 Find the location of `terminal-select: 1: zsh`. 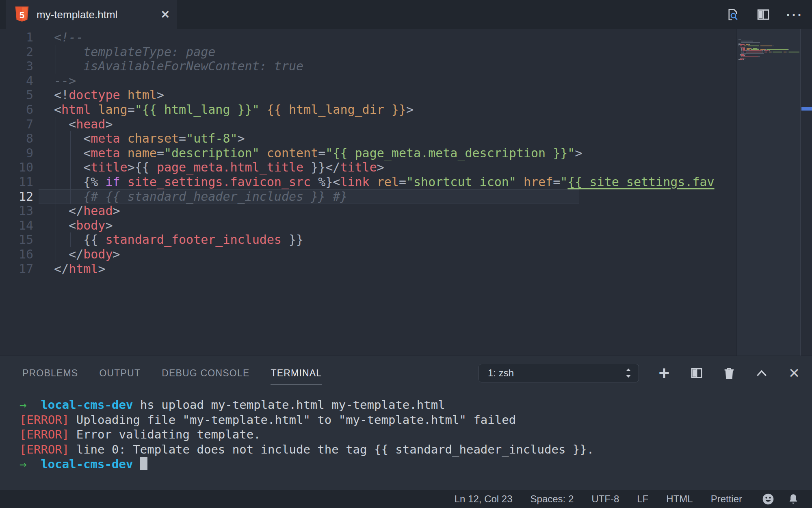

terminal-select: 1: zsh is located at coordinates (559, 373).